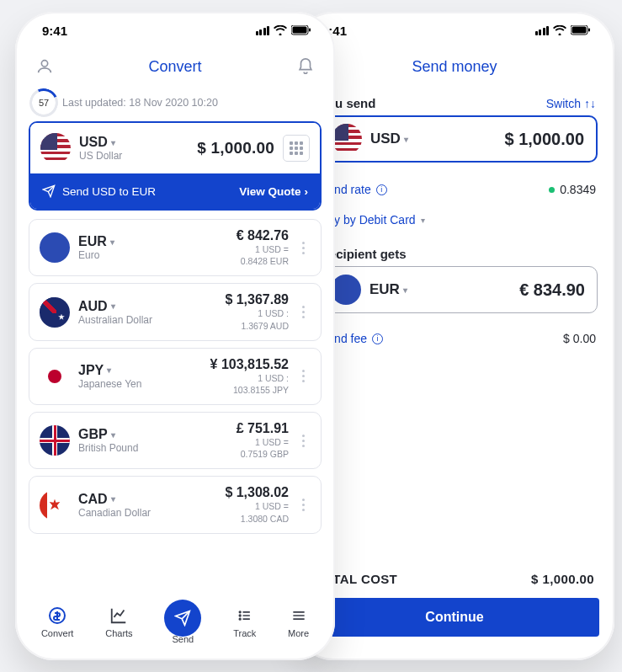 This screenshot has width=622, height=672. What do you see at coordinates (455, 67) in the screenshot?
I see `nav-title: Send money` at bounding box center [455, 67].